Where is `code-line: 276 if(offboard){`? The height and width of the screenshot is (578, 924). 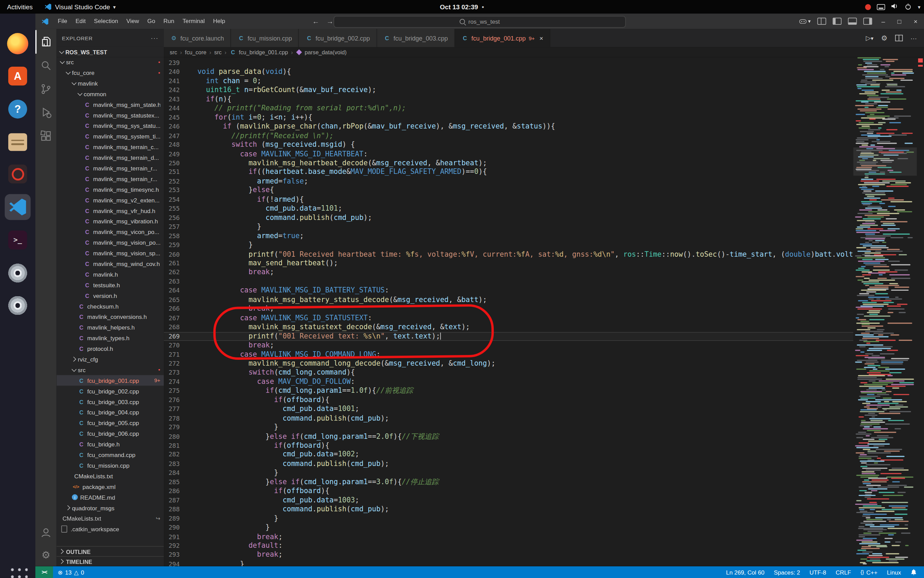 code-line: 276 if(offboard){ is located at coordinates (509, 400).